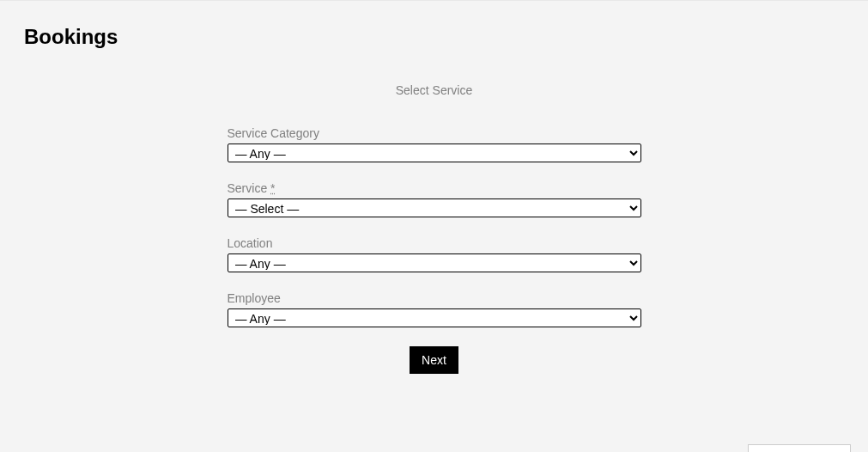  Describe the element at coordinates (434, 360) in the screenshot. I see `action-row: Next` at that location.